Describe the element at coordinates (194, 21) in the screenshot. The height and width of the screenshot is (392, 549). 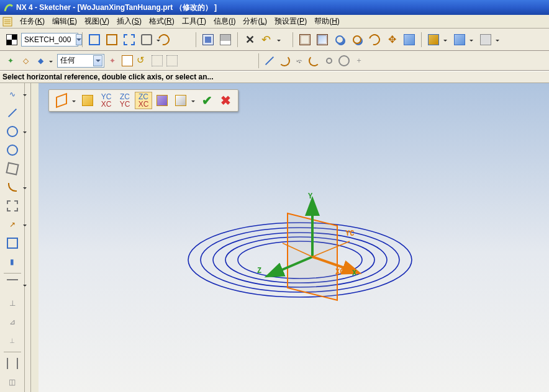
I see `menu-tools: 工具(T)` at that location.